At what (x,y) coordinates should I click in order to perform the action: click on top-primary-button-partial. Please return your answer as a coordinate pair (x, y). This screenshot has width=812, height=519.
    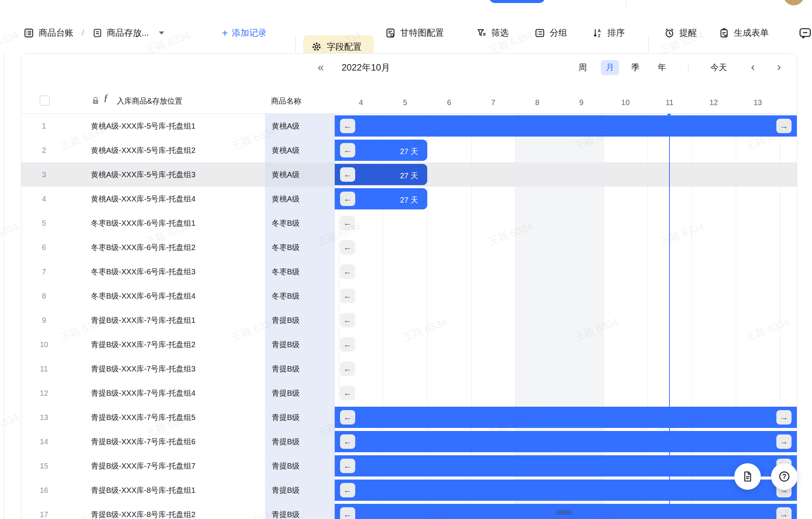
    Looking at the image, I should click on (517, 2).